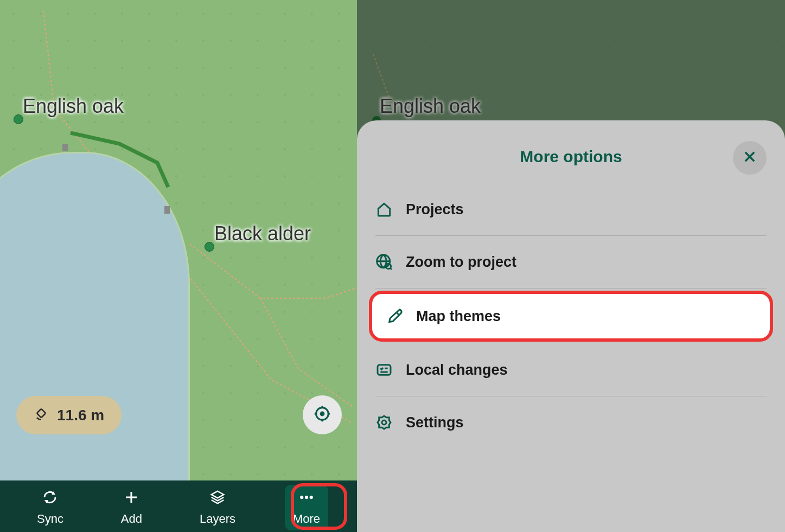  Describe the element at coordinates (384, 422) in the screenshot. I see `gear-icon` at that location.